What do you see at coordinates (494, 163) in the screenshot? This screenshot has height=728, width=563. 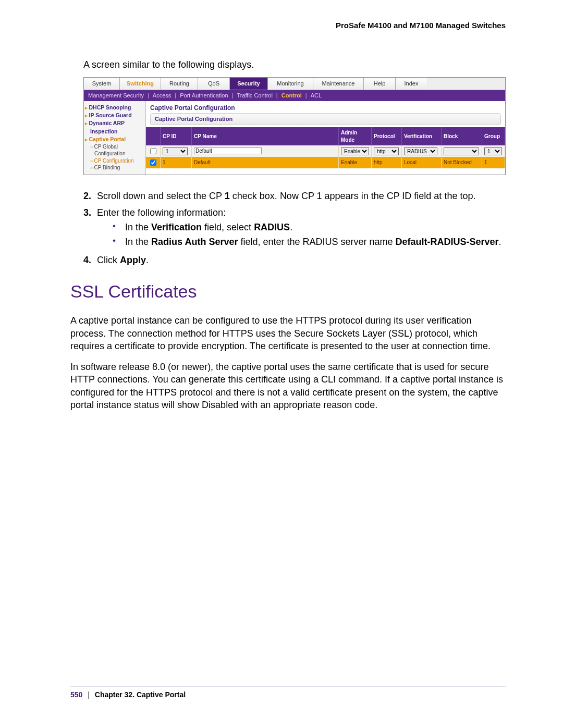 I see `cell-group: 1` at bounding box center [494, 163].